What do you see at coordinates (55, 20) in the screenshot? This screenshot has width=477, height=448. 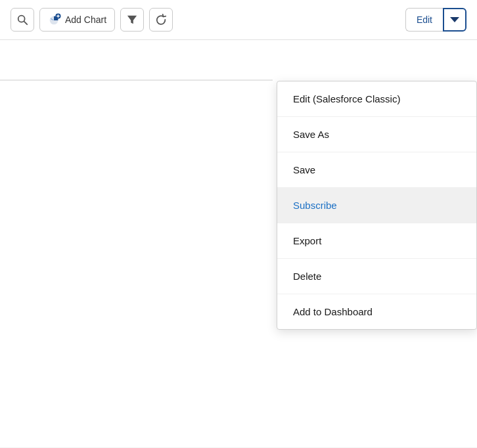 I see `add-chart-icon` at bounding box center [55, 20].